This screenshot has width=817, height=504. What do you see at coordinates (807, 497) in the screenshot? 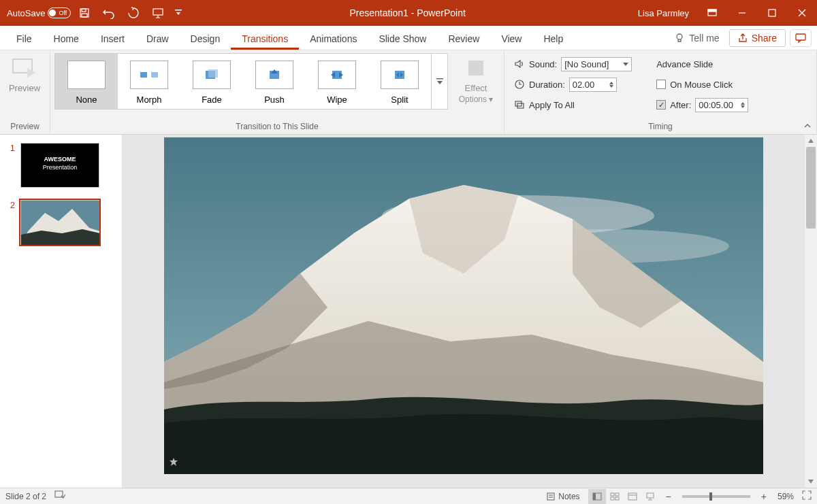
I see `fit-to-window-button` at bounding box center [807, 497].